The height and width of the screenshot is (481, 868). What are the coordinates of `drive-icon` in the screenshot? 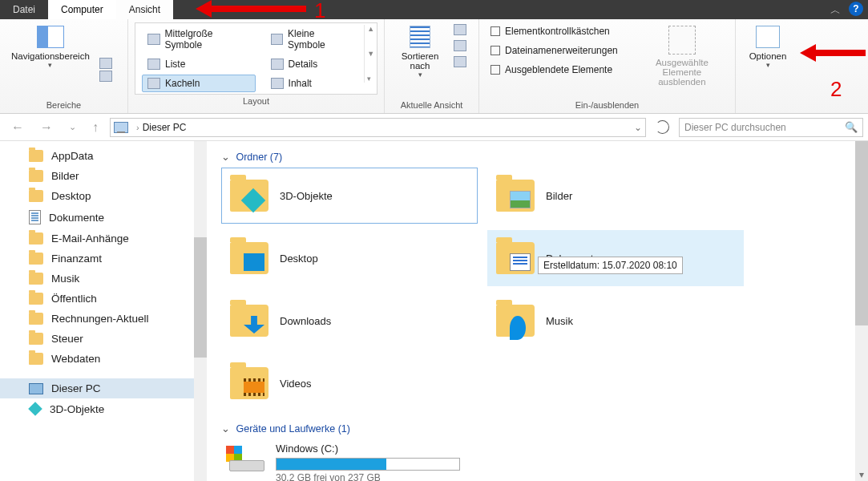 It's located at (245, 458).